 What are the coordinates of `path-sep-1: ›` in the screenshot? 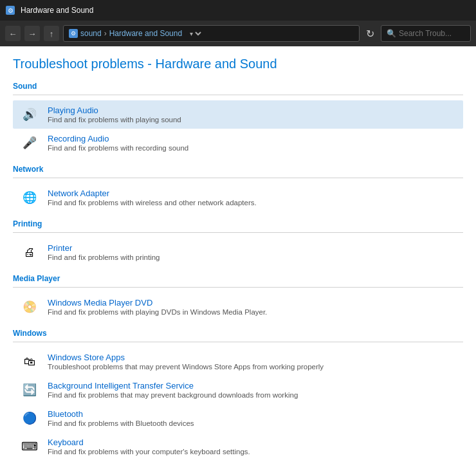 It's located at (105, 33).